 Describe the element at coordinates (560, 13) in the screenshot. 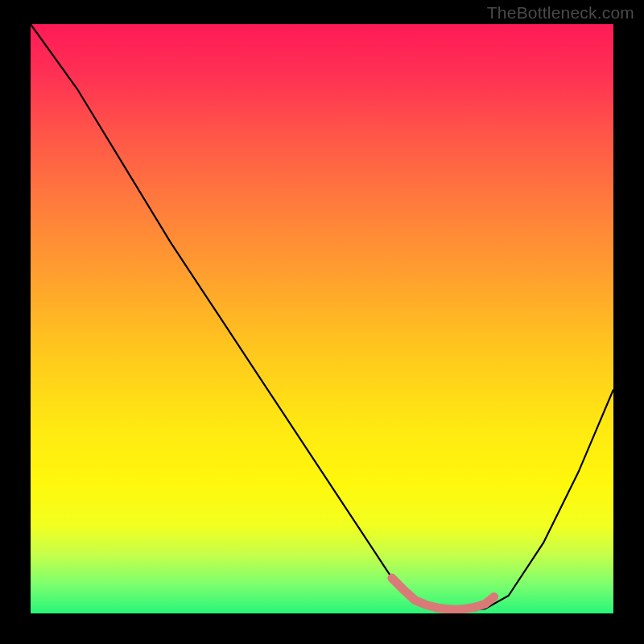

I see `watermark-label: TheBottleneck.com` at that location.